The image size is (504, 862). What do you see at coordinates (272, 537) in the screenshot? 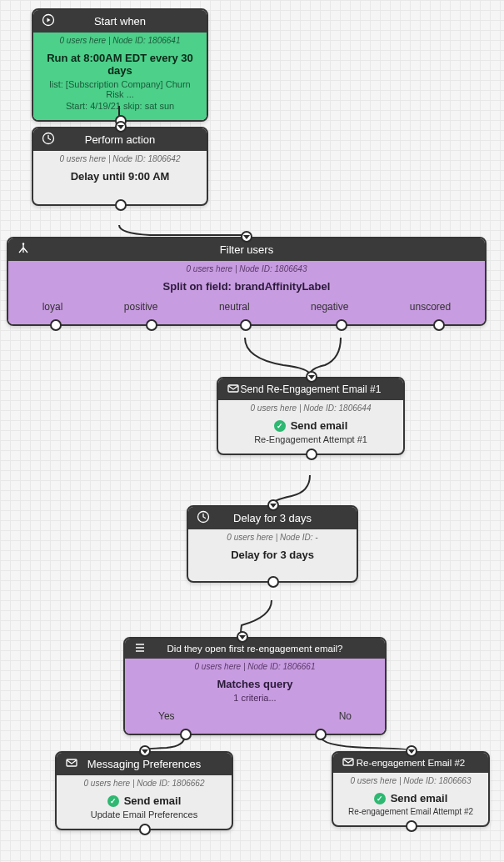
I see `node-meta: 0 users here | Node ID: -` at bounding box center [272, 537].